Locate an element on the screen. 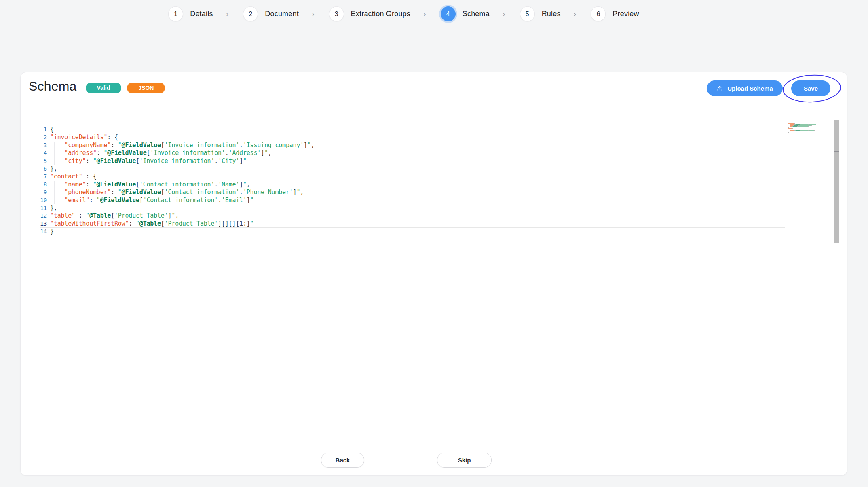 This screenshot has height=487, width=868. skip-button: Skip is located at coordinates (464, 460).